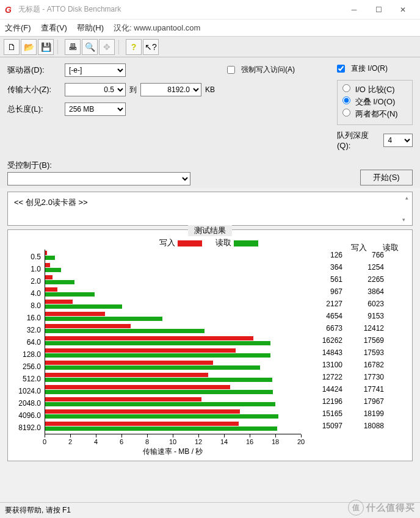 The width and height of the screenshot is (420, 518). I want to click on to-label: 到, so click(133, 90).